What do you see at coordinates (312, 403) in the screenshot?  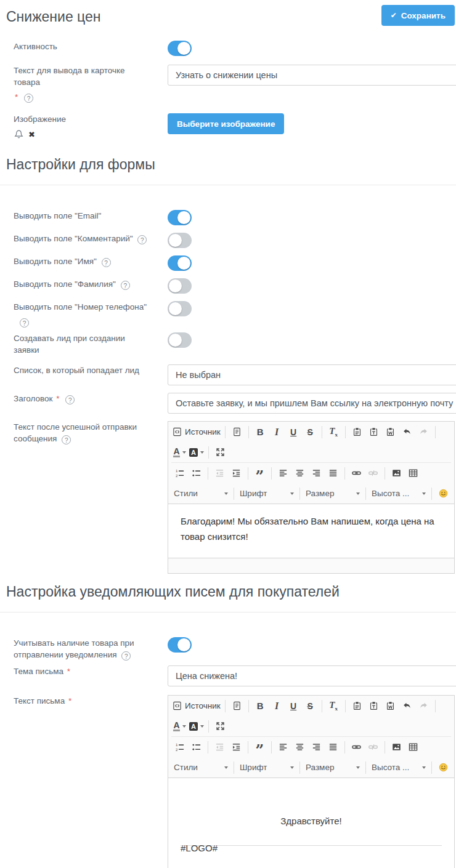 I see `heading-input` at bounding box center [312, 403].